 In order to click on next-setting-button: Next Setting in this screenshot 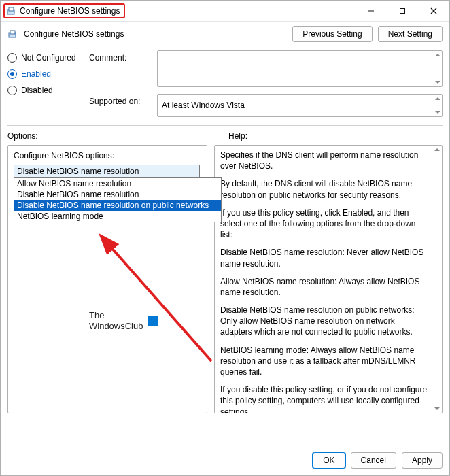, I will do `click(411, 34)`.